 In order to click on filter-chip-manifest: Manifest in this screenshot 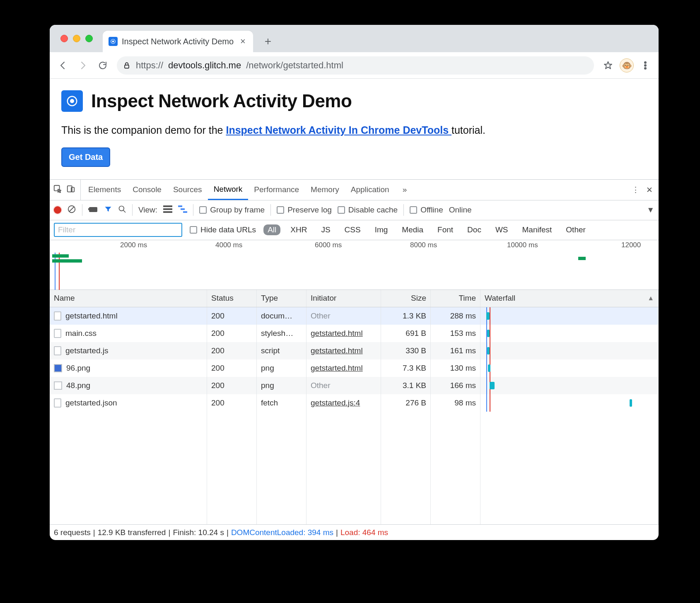, I will do `click(537, 230)`.